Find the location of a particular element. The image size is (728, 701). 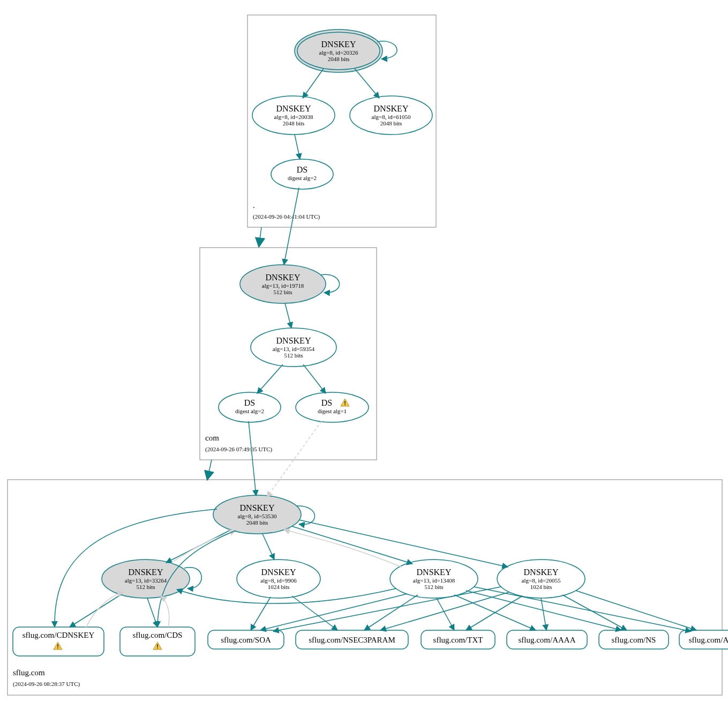

zone-root-label: . is located at coordinates (254, 205).